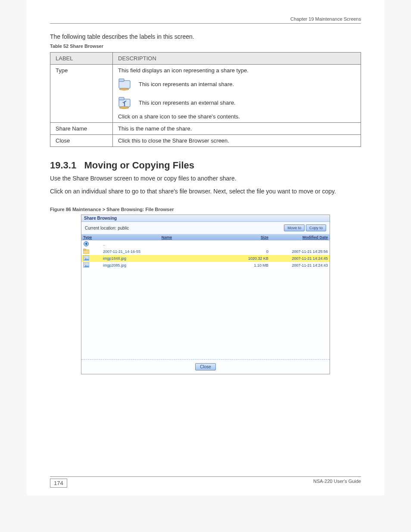  Describe the element at coordinates (206, 367) in the screenshot. I see `close-button: Close` at that location.